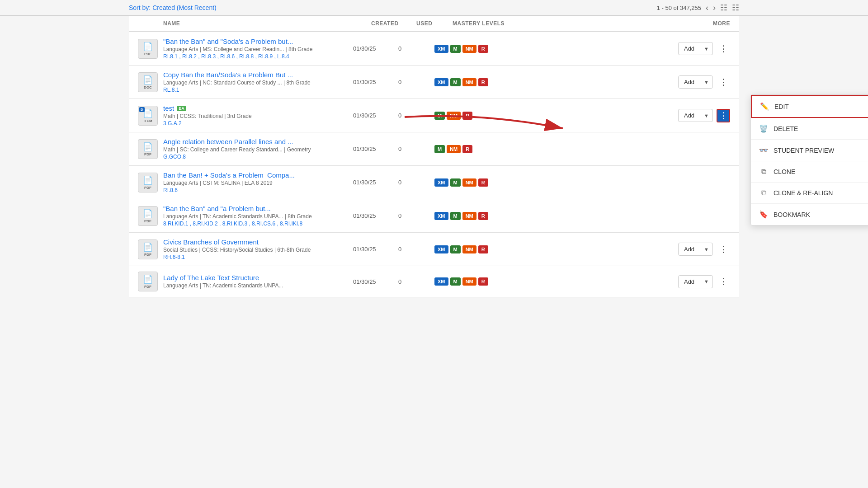  Describe the element at coordinates (764, 172) in the screenshot. I see `clone-icon: ⧉` at that location.